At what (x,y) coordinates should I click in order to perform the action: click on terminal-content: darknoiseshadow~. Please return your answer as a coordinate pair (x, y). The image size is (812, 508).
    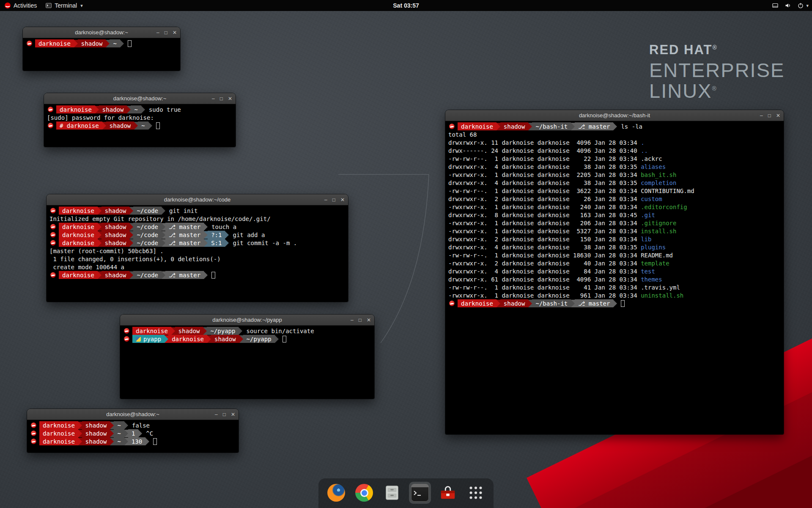
    Looking at the image, I should click on (102, 54).